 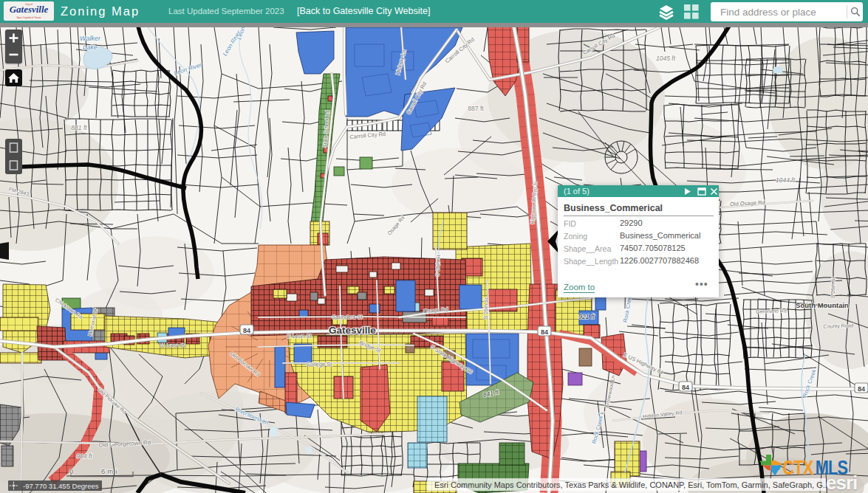 What do you see at coordinates (79, 128) in the screenshot?
I see `svg-text: 881 ft` at bounding box center [79, 128].